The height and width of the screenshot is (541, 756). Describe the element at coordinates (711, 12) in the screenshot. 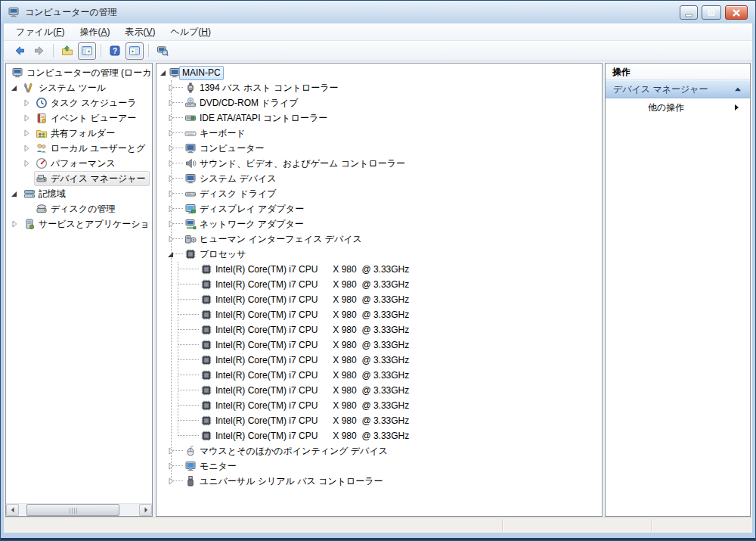

I see `restore-button` at that location.